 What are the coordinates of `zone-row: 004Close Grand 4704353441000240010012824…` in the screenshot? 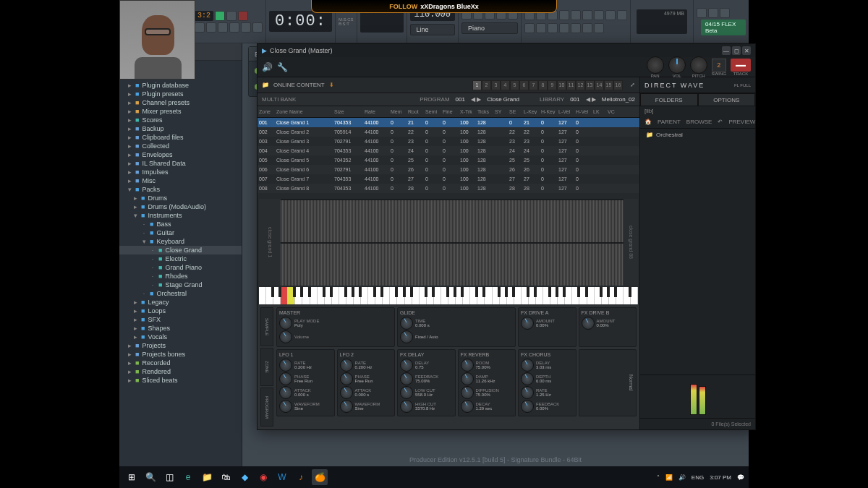 It's located at (448, 150).